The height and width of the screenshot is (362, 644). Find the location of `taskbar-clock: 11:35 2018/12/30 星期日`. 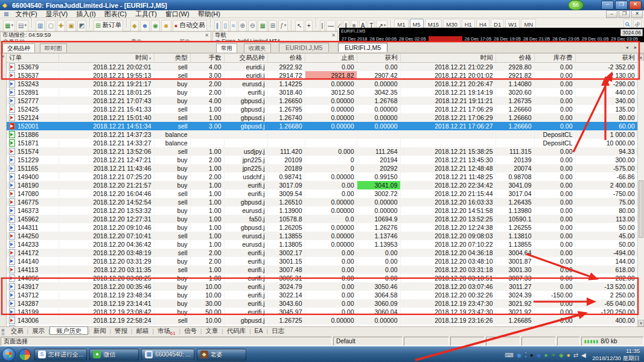

taskbar-clock: 11:35 2018/12/30 星期日 is located at coordinates (616, 355).